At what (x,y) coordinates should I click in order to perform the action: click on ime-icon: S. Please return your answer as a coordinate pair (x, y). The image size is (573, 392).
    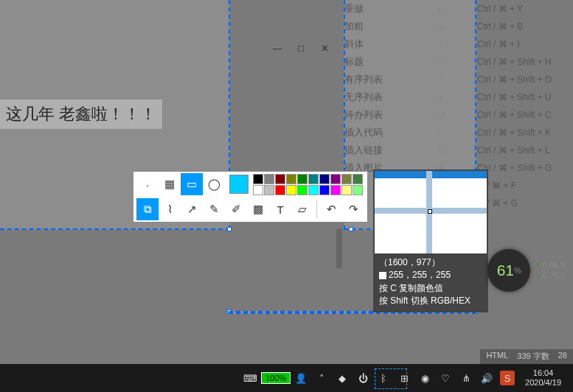
    Looking at the image, I should click on (507, 378).